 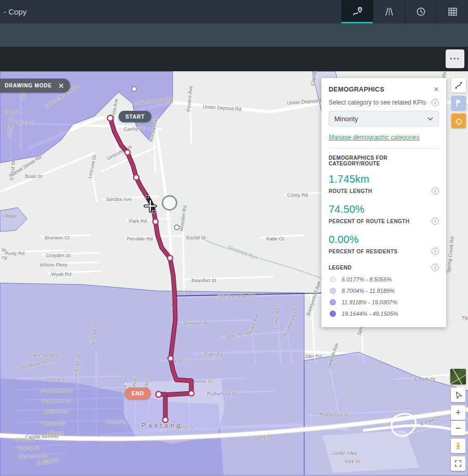 I want to click on map-controls: + −, so click(x=458, y=420).